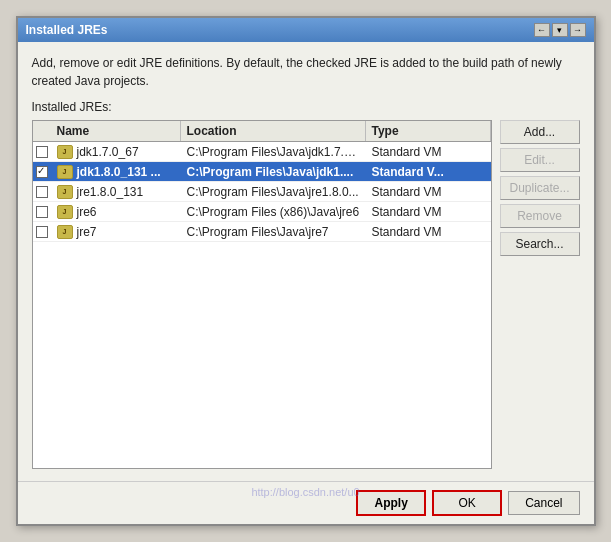  Describe the element at coordinates (544, 503) in the screenshot. I see `cancel-button: Cancel` at that location.